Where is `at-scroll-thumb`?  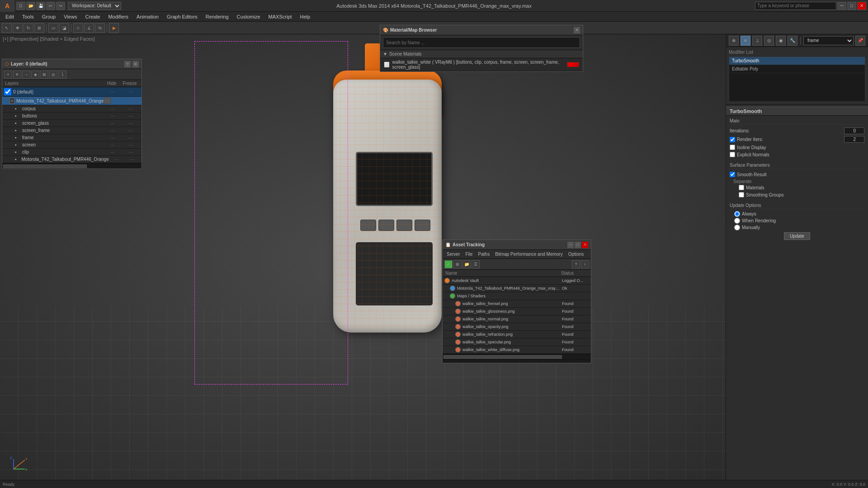 at-scroll-thumb is located at coordinates (503, 357).